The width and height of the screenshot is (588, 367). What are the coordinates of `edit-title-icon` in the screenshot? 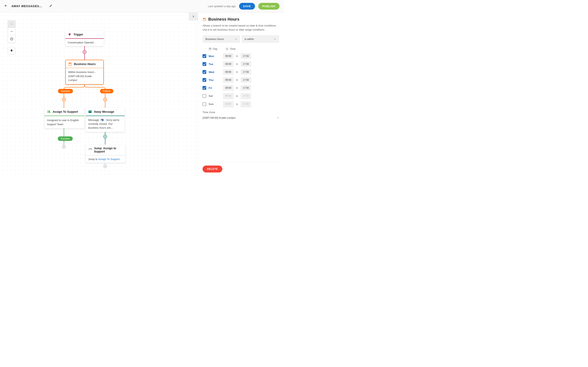 It's located at (51, 6).